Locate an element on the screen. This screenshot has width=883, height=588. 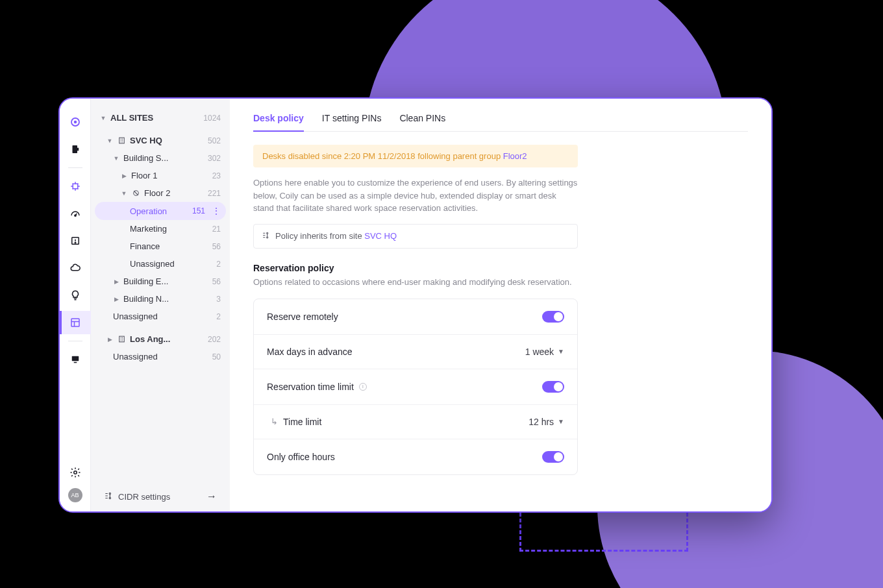
page-description: Options here enable you to customize the… is located at coordinates (416, 196).